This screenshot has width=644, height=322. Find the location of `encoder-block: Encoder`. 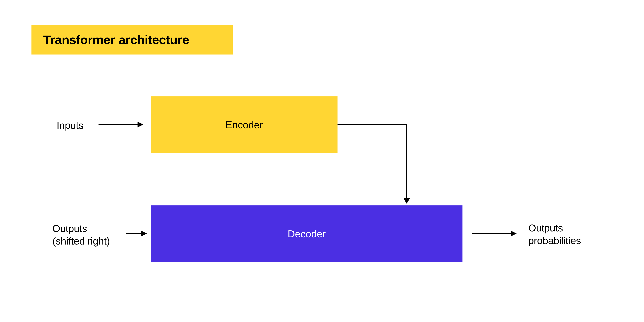

encoder-block: Encoder is located at coordinates (244, 125).